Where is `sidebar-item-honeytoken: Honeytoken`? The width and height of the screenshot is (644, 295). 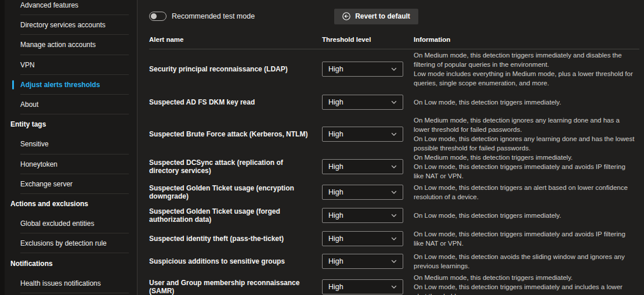
sidebar-item-honeytoken: Honeytoken is located at coordinates (71, 164).